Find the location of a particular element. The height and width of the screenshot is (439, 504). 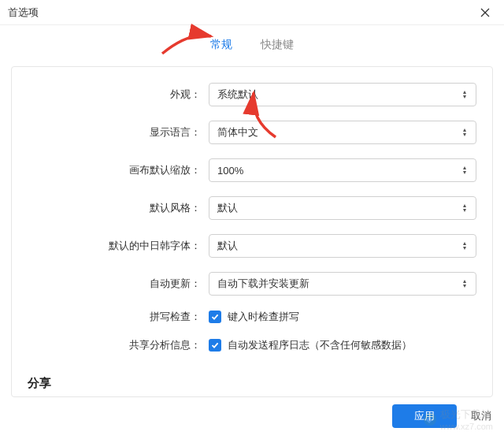

row-share-analytics: 共享分析信息： 自动发送程序日志（不含任何敏感数据） is located at coordinates (252, 345).